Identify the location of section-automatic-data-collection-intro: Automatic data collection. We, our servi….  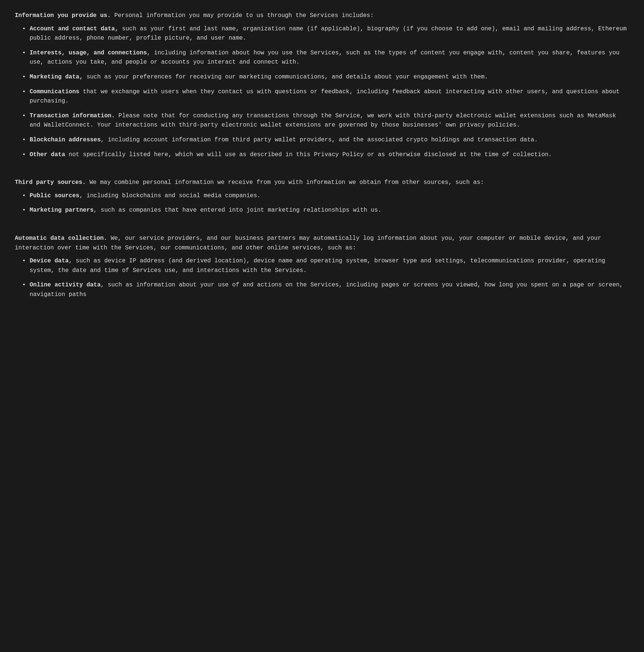
(322, 243).